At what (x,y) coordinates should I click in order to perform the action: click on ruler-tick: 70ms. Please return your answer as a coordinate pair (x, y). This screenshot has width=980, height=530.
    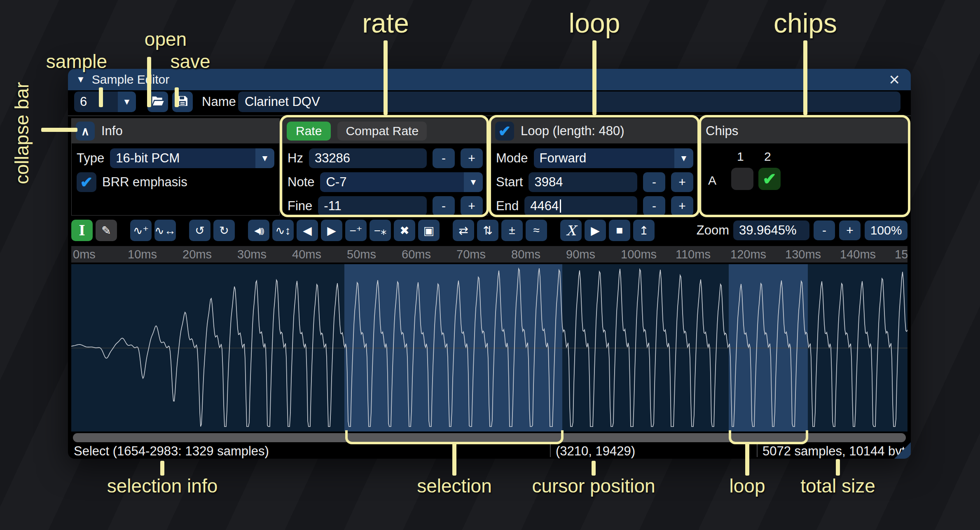
    Looking at the image, I should click on (471, 255).